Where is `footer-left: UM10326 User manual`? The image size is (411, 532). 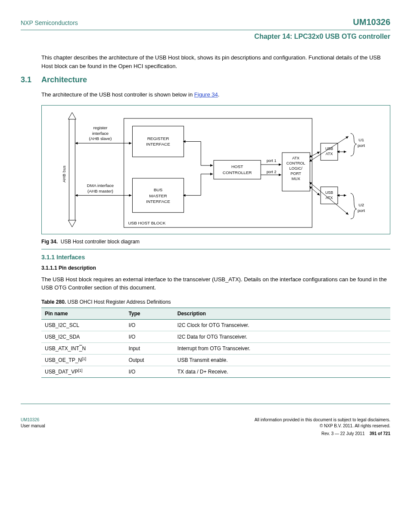
footer-left: UM10326 User manual is located at coordinates (33, 427).